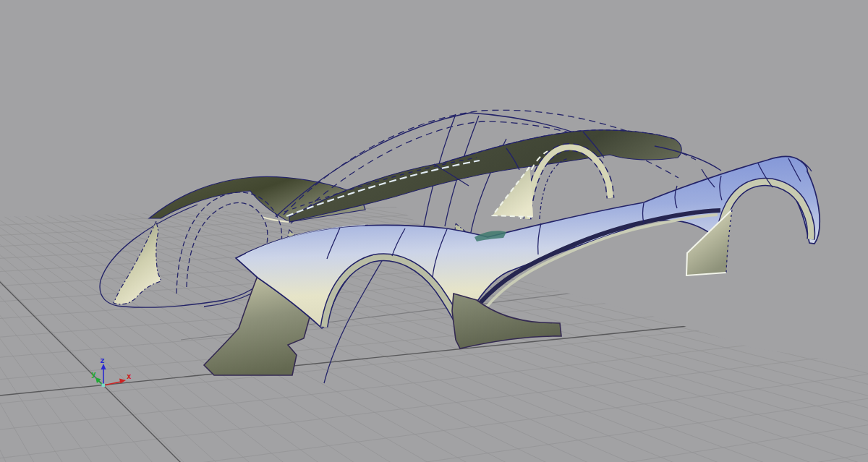 This screenshot has height=462, width=868. Describe the element at coordinates (104, 386) in the screenshot. I see `origin-marker` at that location.